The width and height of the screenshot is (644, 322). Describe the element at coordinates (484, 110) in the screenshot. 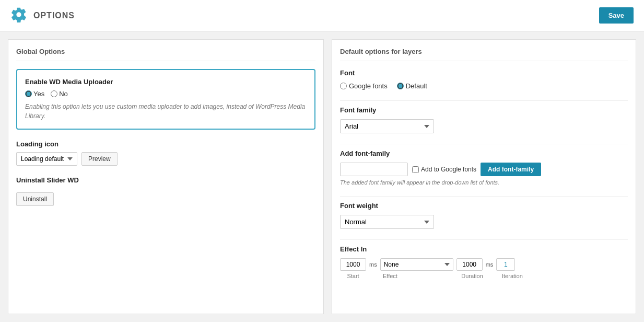

I see `font-family-label: Font family` at that location.